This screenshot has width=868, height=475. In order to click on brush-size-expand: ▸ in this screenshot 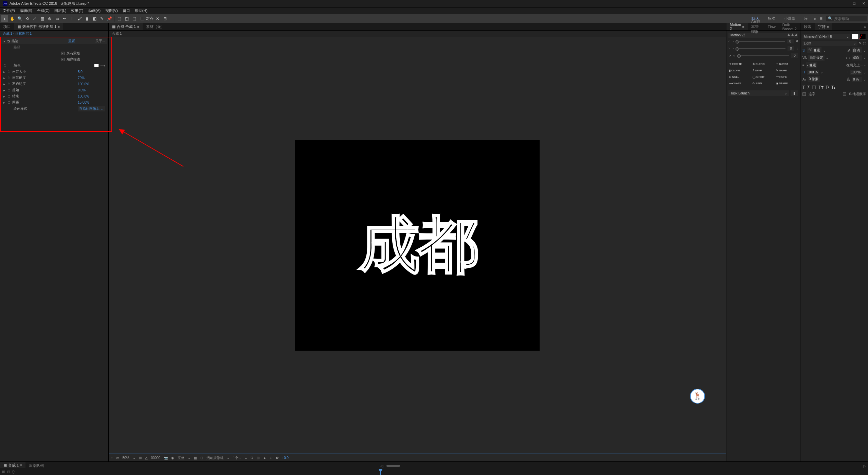, I will do `click(5, 72)`.